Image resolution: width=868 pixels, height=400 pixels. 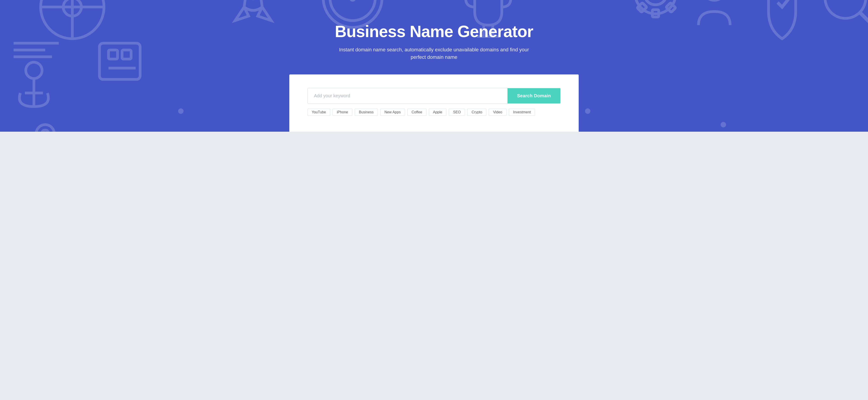 What do you see at coordinates (534, 96) in the screenshot?
I see `search-domain-button: Search Domain` at bounding box center [534, 96].